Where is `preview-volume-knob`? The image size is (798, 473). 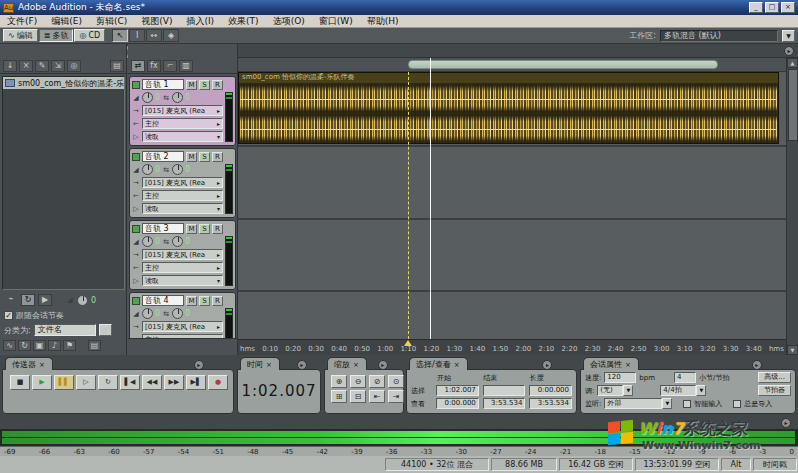 preview-volume-knob is located at coordinates (82, 300).